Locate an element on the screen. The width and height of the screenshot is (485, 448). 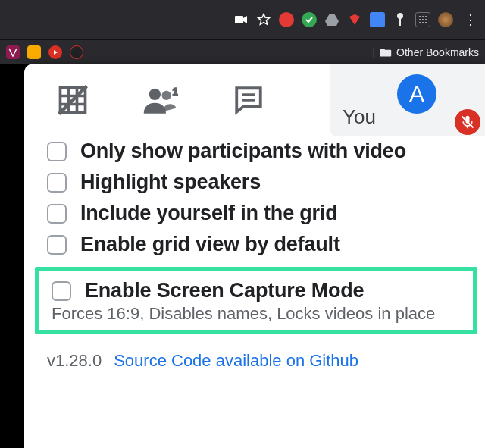
avatar: A is located at coordinates (417, 94).